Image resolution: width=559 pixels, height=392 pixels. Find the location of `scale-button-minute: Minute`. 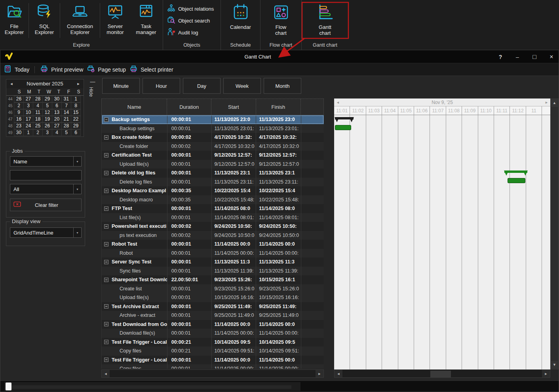

scale-button-minute: Minute is located at coordinates (121, 86).